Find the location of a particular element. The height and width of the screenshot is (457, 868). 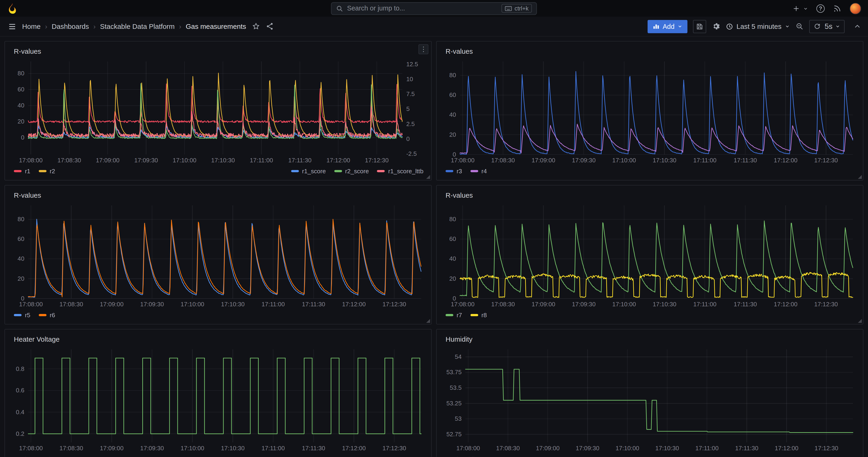

legend-item-r1_score_lttb: r1_score_lttb is located at coordinates (400, 171).